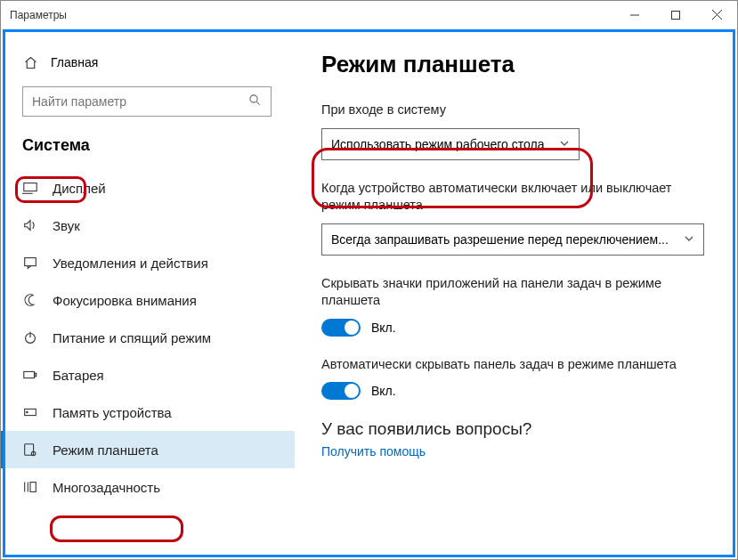 Image resolution: width=738 pixels, height=560 pixels. I want to click on sidebar-item-label: Режим планшета, so click(105, 450).